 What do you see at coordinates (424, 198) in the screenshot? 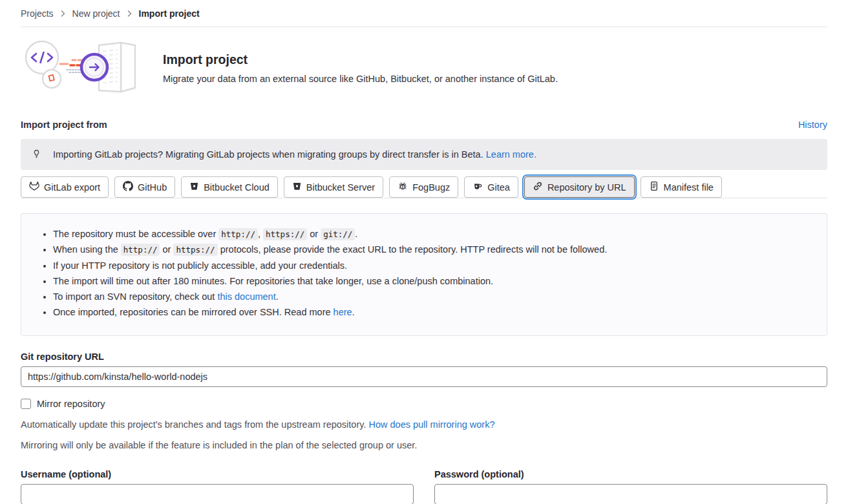
I see `section-divider` at bounding box center [424, 198].